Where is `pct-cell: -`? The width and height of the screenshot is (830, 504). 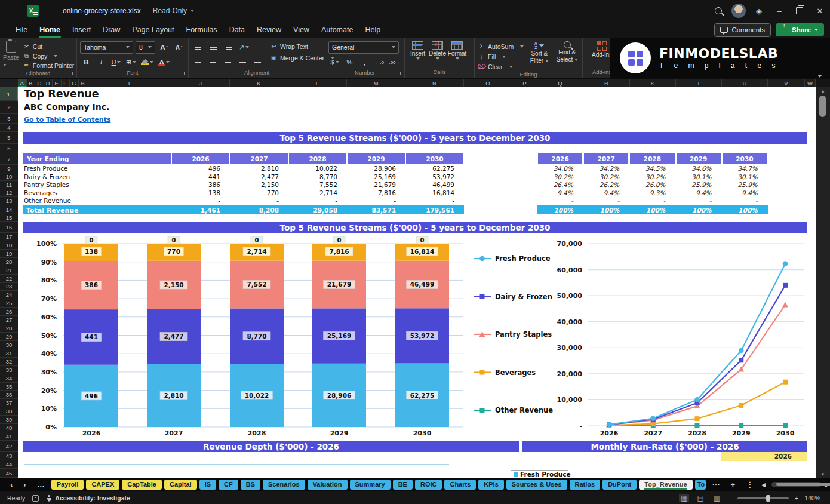
pct-cell: - is located at coordinates (555, 201).